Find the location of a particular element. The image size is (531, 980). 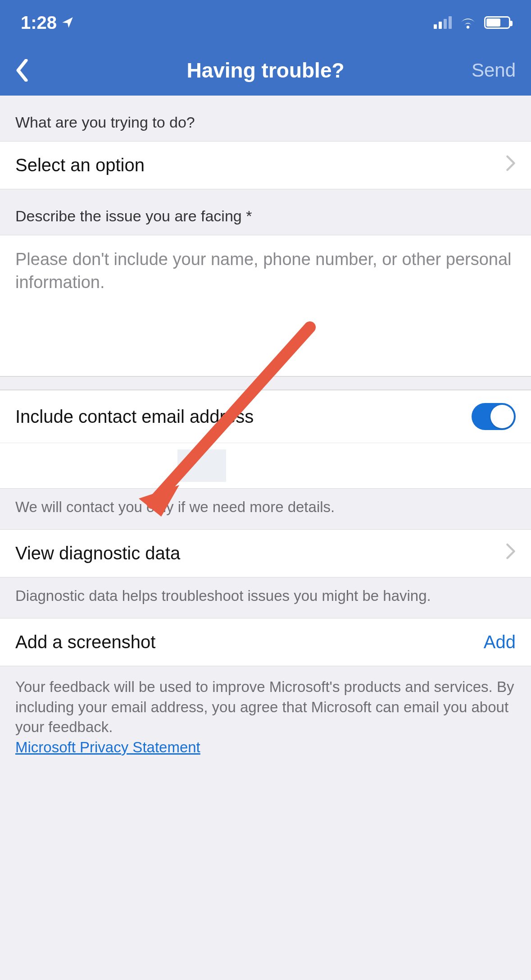

back-button is located at coordinates (24, 70).